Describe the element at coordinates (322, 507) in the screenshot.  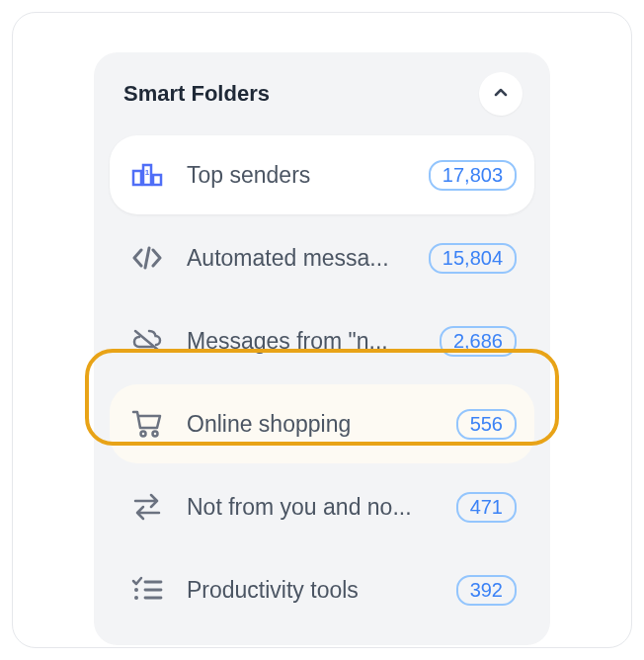
I see `folder-item-not-from-you: Not from you and no... 471` at that location.